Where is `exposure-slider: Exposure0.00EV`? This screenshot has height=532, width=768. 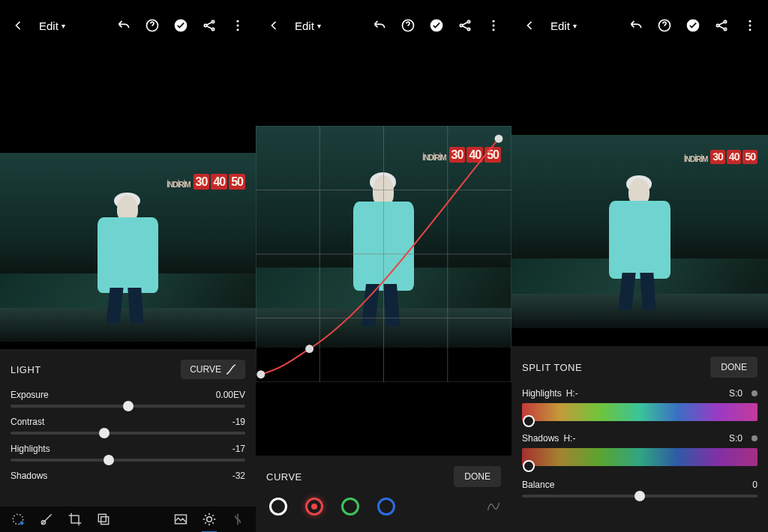 exposure-slider: Exposure0.00EV is located at coordinates (128, 399).